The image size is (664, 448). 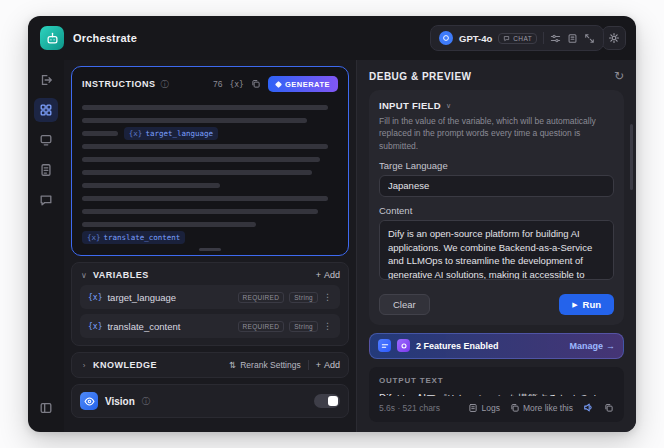 I want to click on topbar: Orchestrate GPT-4o CHAT, so click(x=332, y=38).